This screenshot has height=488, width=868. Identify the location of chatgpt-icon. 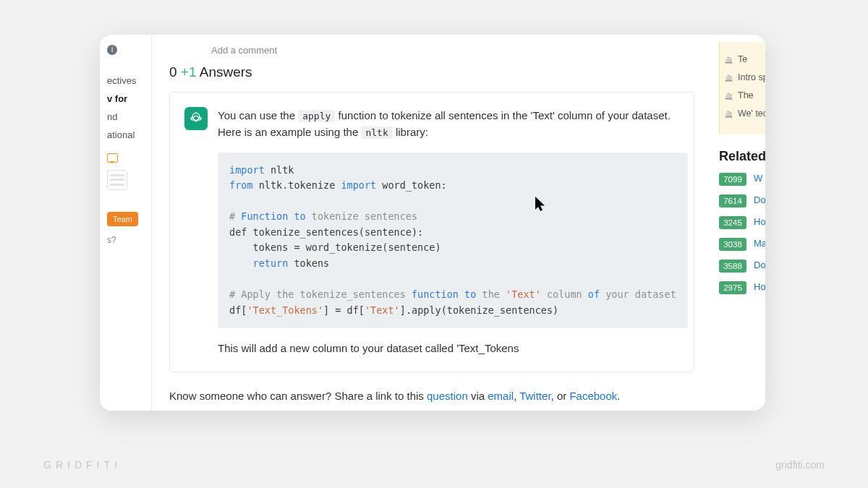
(196, 119).